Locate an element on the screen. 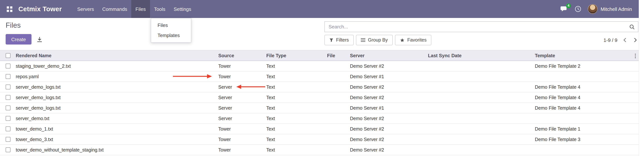  pager-next-icon is located at coordinates (635, 40).